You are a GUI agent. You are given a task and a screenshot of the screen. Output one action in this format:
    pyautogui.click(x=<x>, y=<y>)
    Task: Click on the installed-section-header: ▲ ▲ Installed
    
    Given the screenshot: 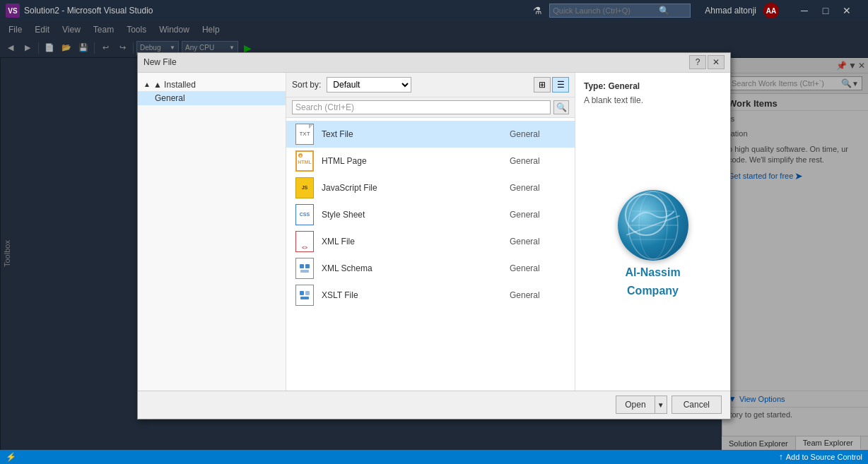 What is the action you would take?
    pyautogui.click(x=212, y=85)
    